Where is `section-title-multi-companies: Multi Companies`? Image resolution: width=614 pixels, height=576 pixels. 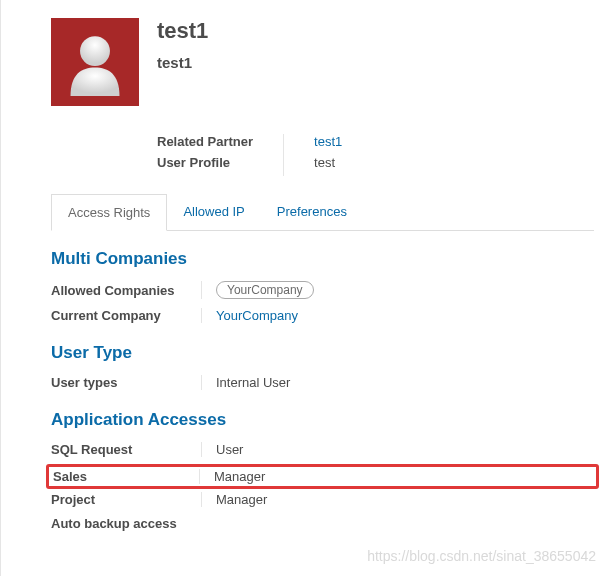
section-title-multi-companies: Multi Companies is located at coordinates (322, 259).